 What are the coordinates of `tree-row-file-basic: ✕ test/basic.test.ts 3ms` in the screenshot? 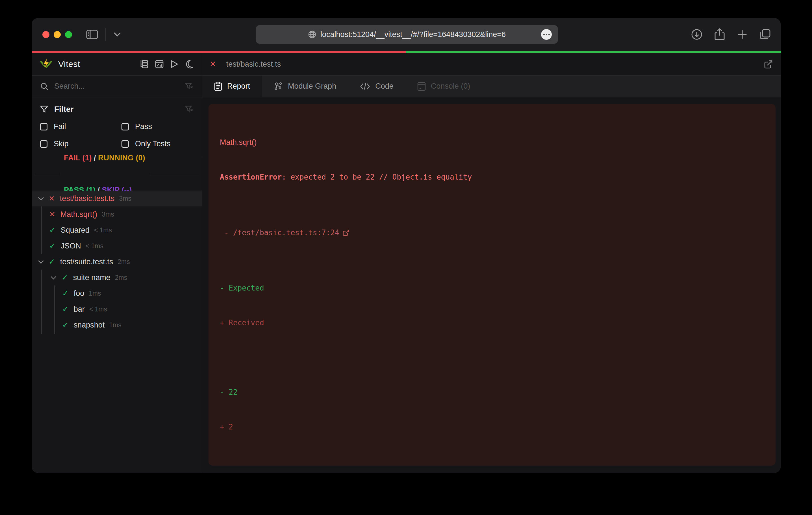 It's located at (117, 198).